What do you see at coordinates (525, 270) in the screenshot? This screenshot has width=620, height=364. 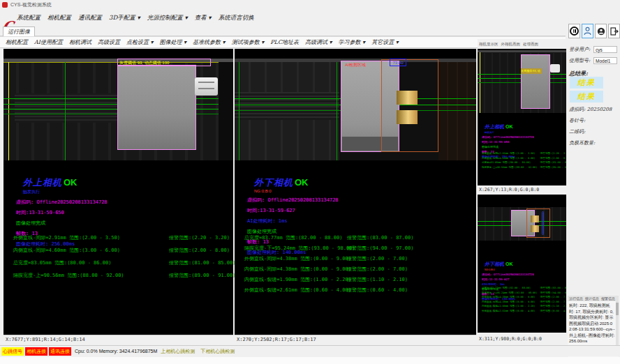 I see `camera-subtext: NG:0;B:0` at bounding box center [525, 270].